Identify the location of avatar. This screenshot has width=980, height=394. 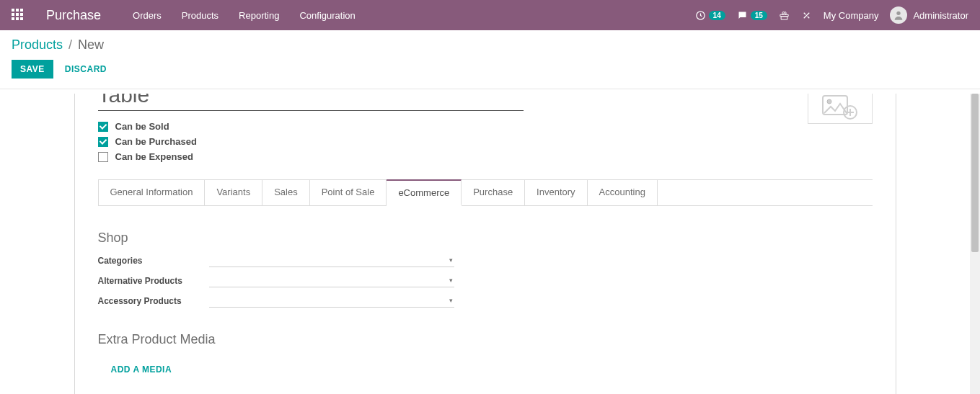
(899, 15).